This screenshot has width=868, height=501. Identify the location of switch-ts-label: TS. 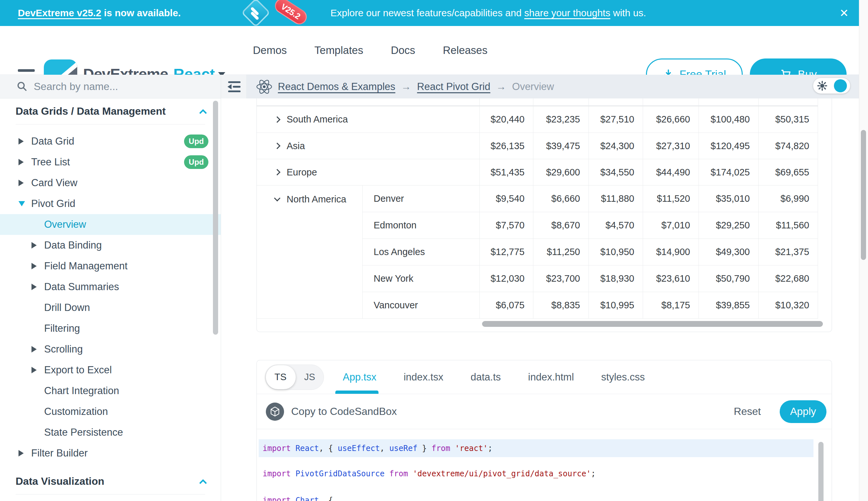
(281, 377).